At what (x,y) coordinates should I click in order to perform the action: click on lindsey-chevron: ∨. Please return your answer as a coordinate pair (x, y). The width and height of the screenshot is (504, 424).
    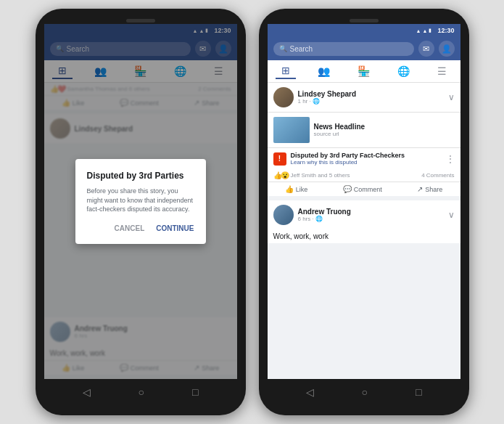
    Looking at the image, I should click on (451, 97).